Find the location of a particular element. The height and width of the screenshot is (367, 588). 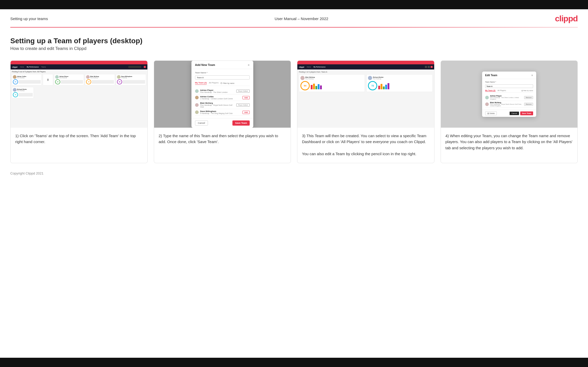

player-club: 1 Handicap · Central London Golf Centre is located at coordinates (221, 99).